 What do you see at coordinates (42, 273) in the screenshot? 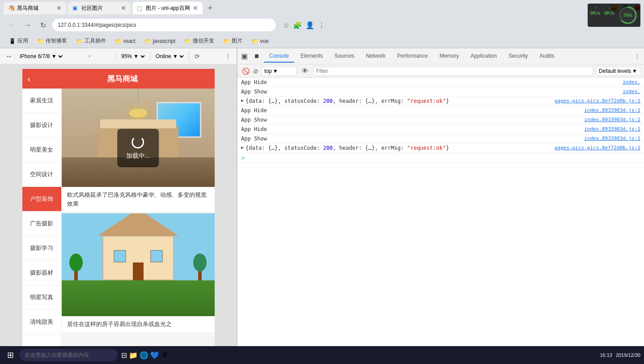
I see `cat-qicai: 摄影器材` at bounding box center [42, 273].